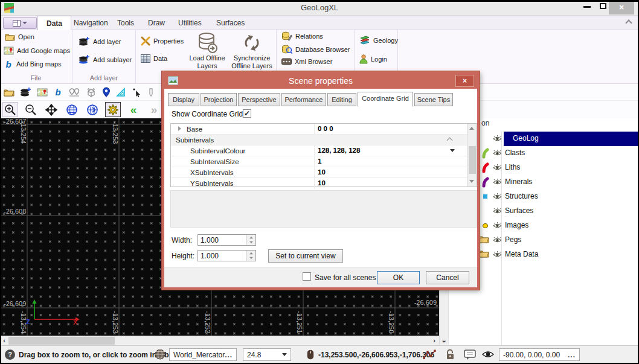 This screenshot has width=639, height=364. Describe the element at coordinates (190, 23) in the screenshot. I see `tab-utilities: Utilities` at that location.